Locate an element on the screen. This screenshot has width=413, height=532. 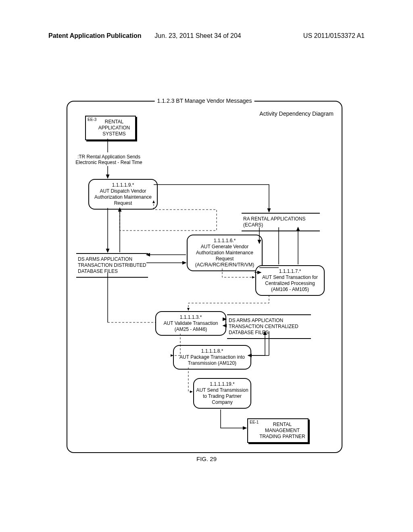
process-generate-id: 1.1.1.1.6.* is located at coordinates (225, 241).